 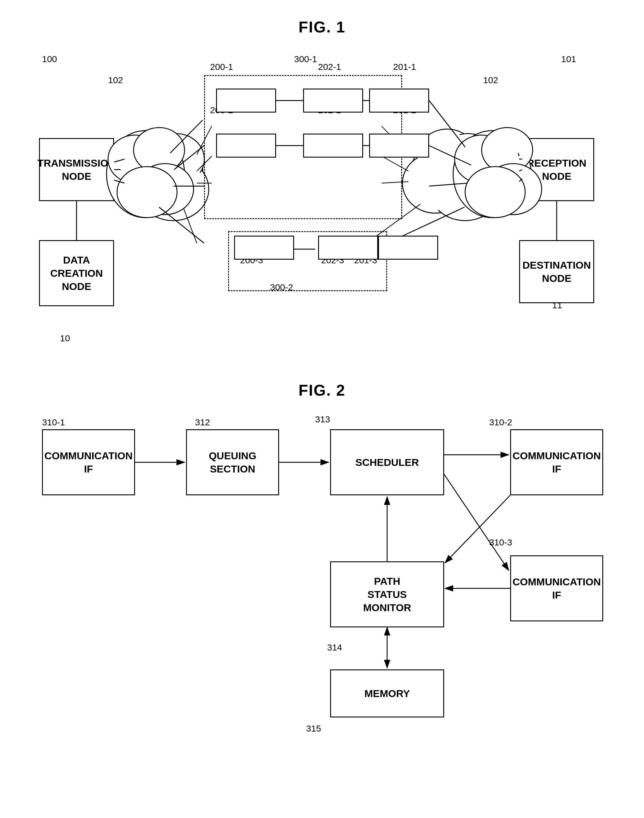 What do you see at coordinates (115, 80) in the screenshot?
I see `ref-102a: 102` at bounding box center [115, 80].